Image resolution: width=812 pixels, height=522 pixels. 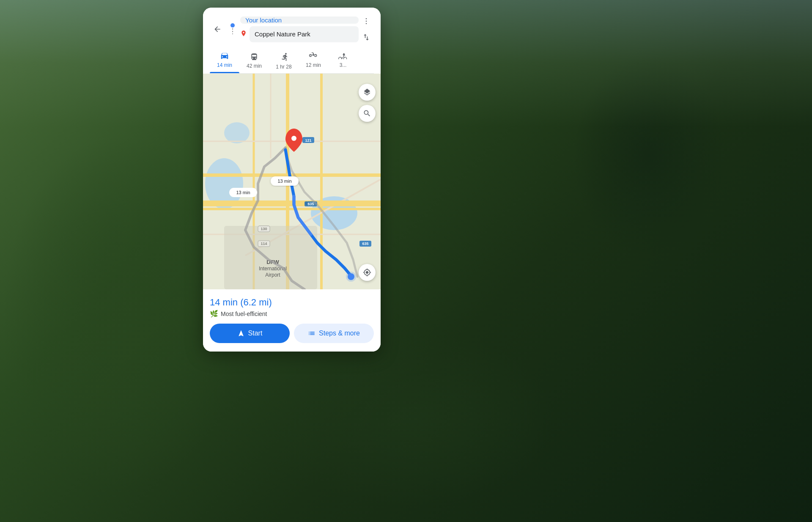 I want to click on tab-car: 14 min, so click(x=225, y=62).